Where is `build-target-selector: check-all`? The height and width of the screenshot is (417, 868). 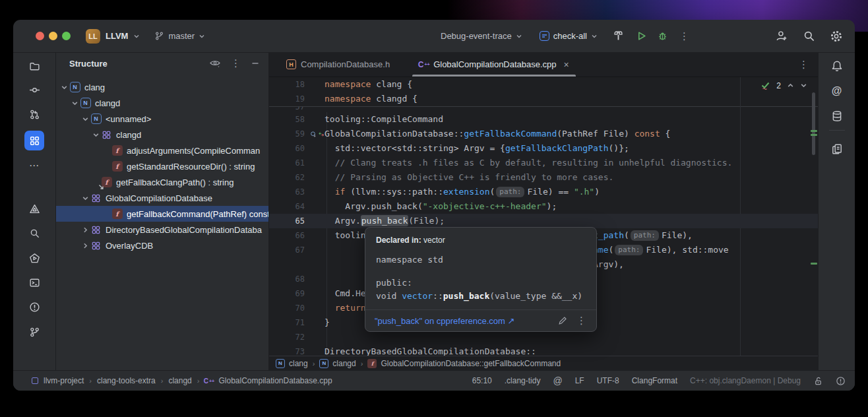 build-target-selector: check-all is located at coordinates (569, 36).